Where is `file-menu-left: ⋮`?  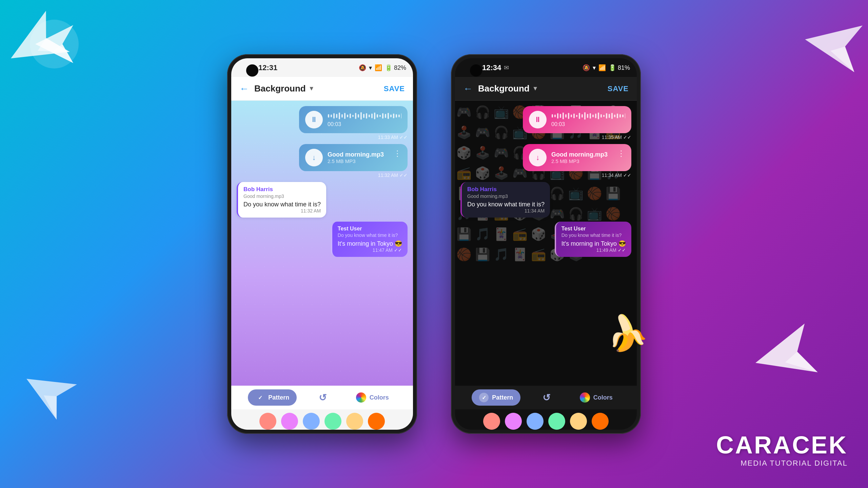
file-menu-left: ⋮ is located at coordinates (397, 154).